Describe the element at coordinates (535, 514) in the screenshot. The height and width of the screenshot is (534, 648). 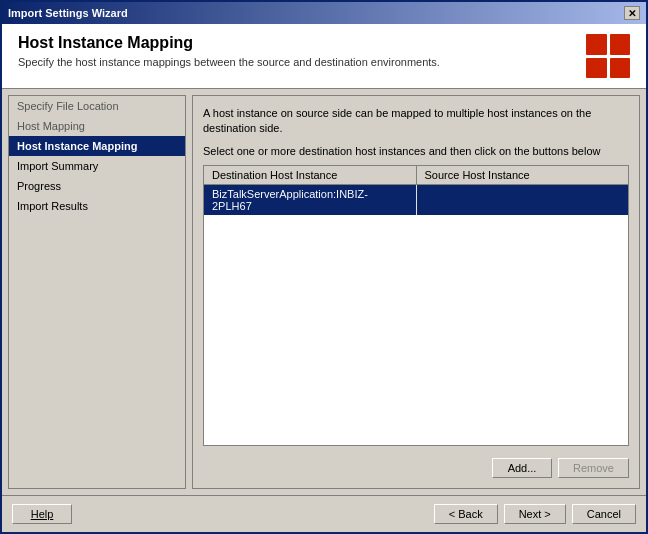
I see `footer-nav-buttons: < Back Next > Cancel` at that location.